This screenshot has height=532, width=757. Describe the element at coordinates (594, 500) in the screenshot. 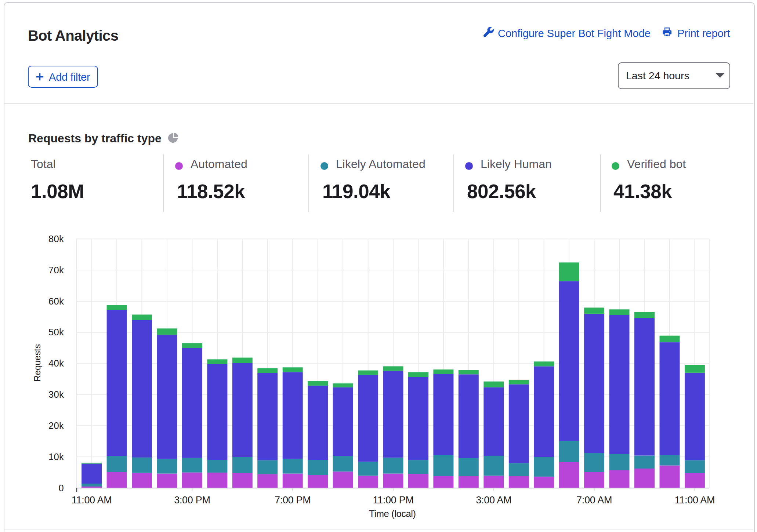

I see `svg-text: 7:00 AM` at that location.